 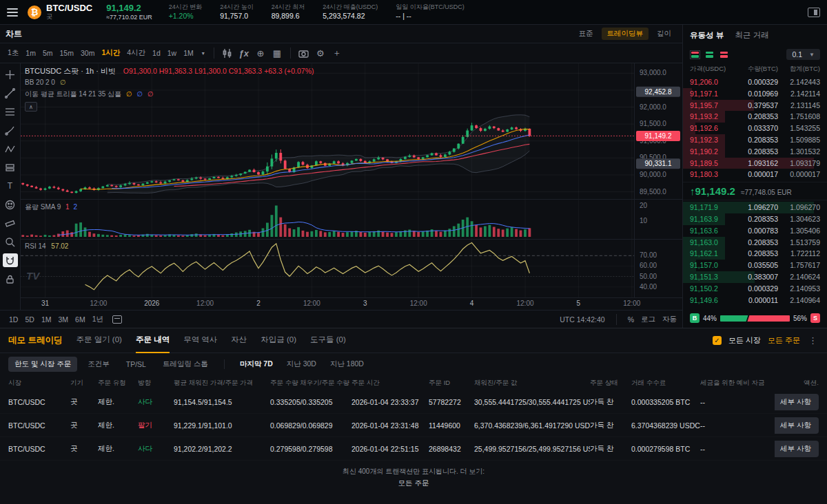 What do you see at coordinates (10, 260) in the screenshot?
I see `magnet-tool-icon` at bounding box center [10, 260].